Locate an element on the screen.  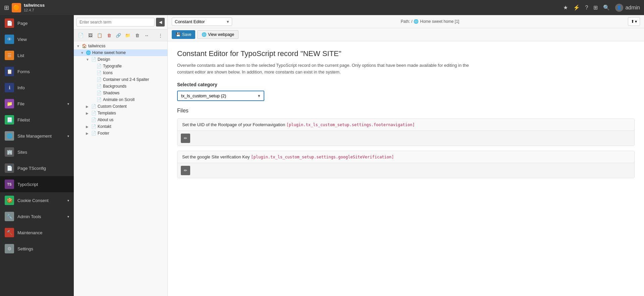
config-item-google-verify-body: ✏ is located at coordinates (406, 170).